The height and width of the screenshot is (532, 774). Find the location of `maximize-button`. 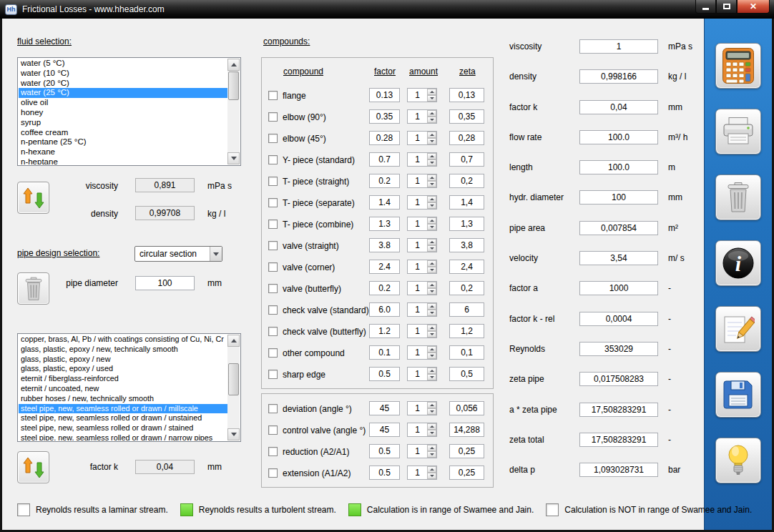

maximize-button is located at coordinates (727, 7).